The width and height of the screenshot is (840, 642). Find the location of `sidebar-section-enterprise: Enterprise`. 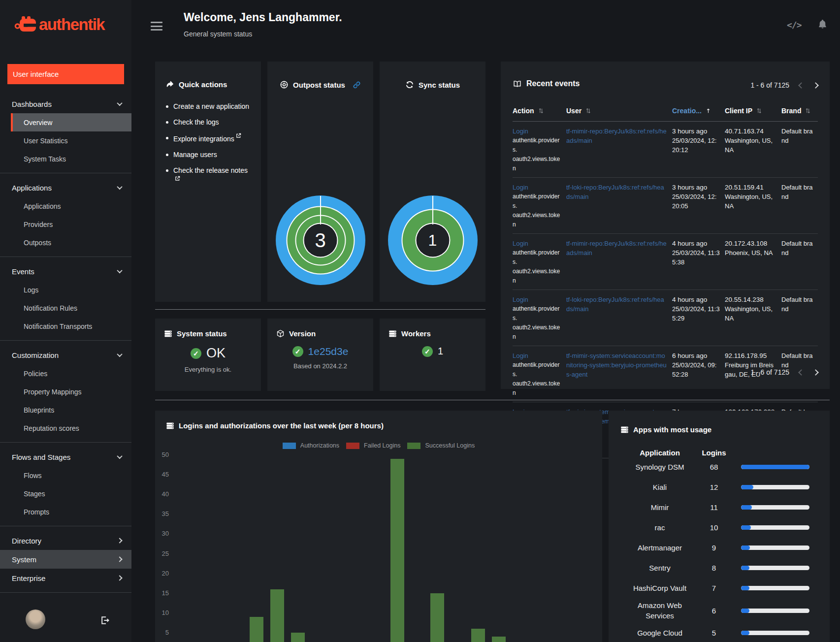

sidebar-section-enterprise: Enterprise is located at coordinates (66, 578).